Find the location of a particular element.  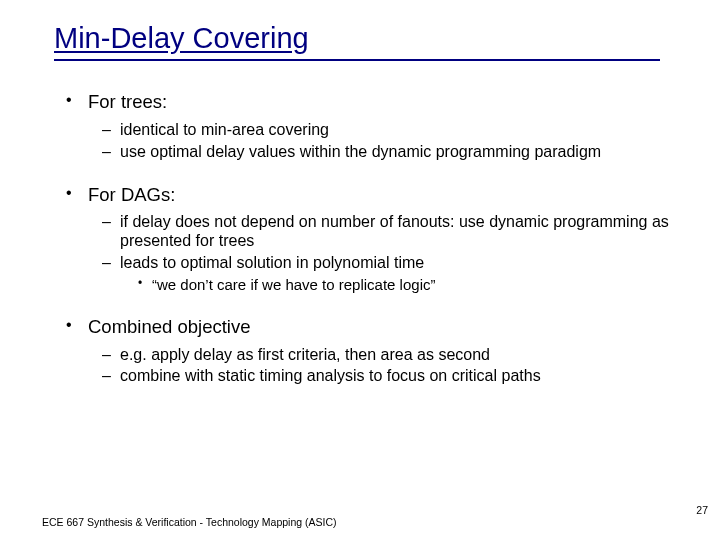

bullet-1: For trees: identical to min-area coverin… is located at coordinates (370, 126).